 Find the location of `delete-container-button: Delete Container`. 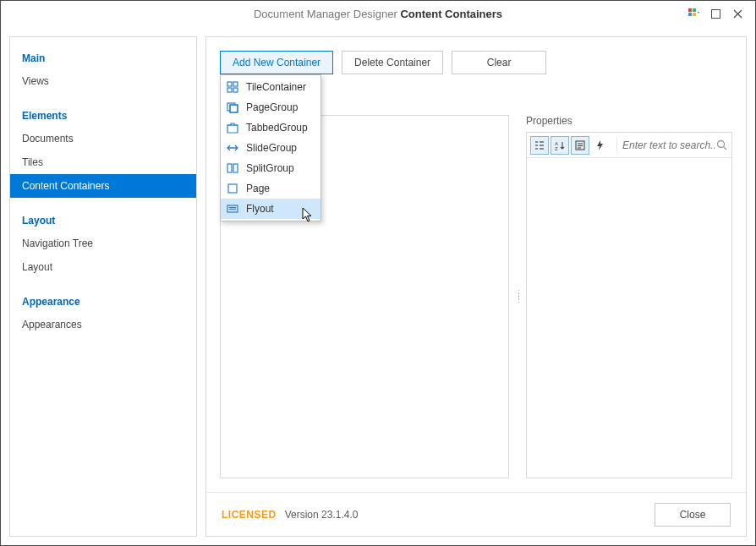

delete-container-button: Delete Container is located at coordinates (392, 63).